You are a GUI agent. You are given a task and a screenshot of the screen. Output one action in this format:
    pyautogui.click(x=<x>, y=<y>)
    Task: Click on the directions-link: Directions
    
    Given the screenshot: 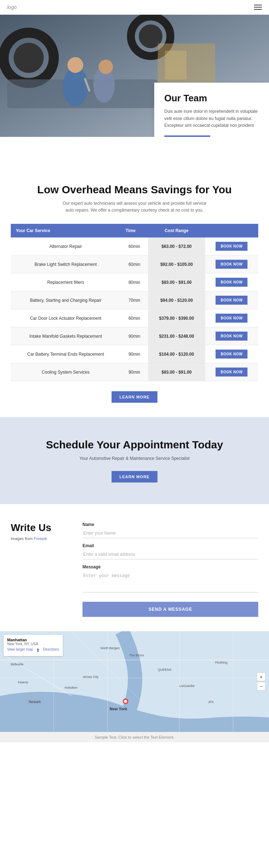 What is the action you would take?
    pyautogui.click(x=51, y=650)
    